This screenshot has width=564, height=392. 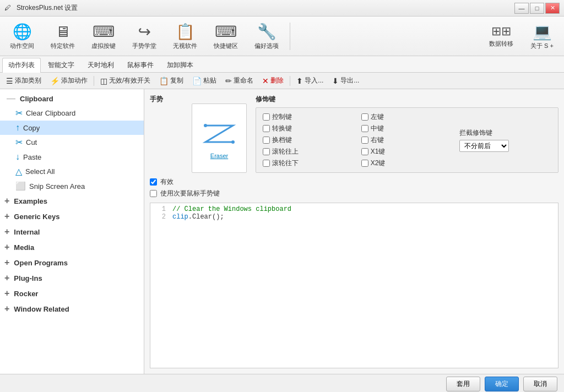 I want to click on tree-item-select-all: △ Select All, so click(x=72, y=172).